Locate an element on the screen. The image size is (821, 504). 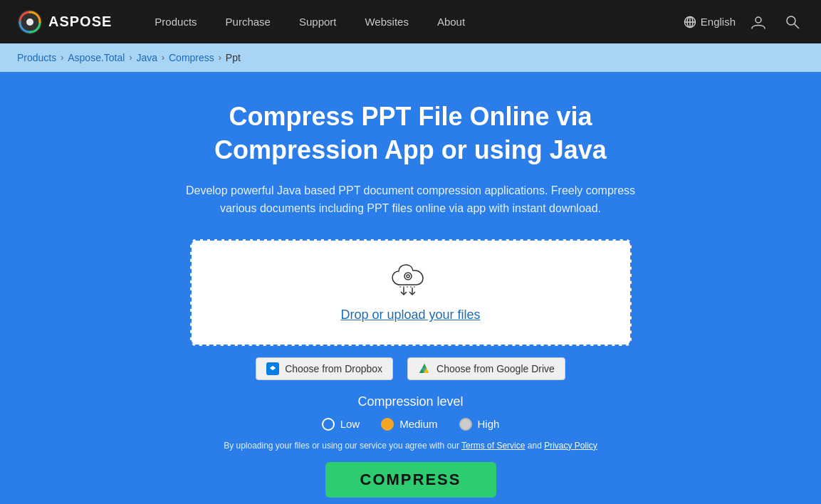
nav-support: Support is located at coordinates (318, 21).